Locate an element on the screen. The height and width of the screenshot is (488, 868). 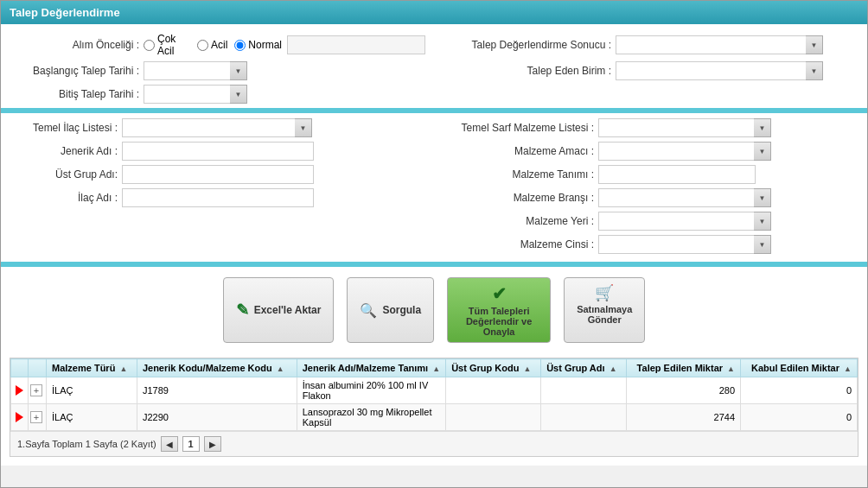
row2-ust-grup-adi-cell is located at coordinates (584, 418).